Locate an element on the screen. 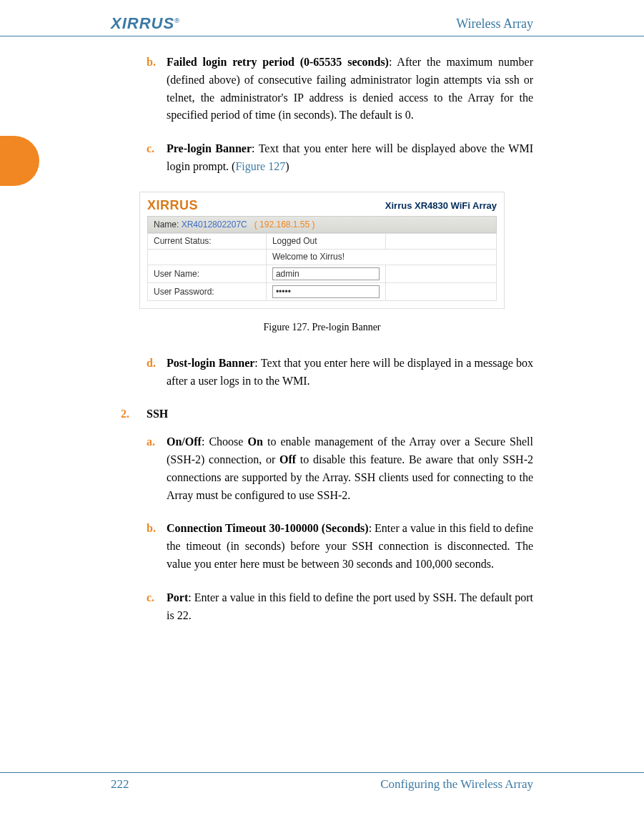  table-row: Welcome to Xirrus! is located at coordinates (322, 257).